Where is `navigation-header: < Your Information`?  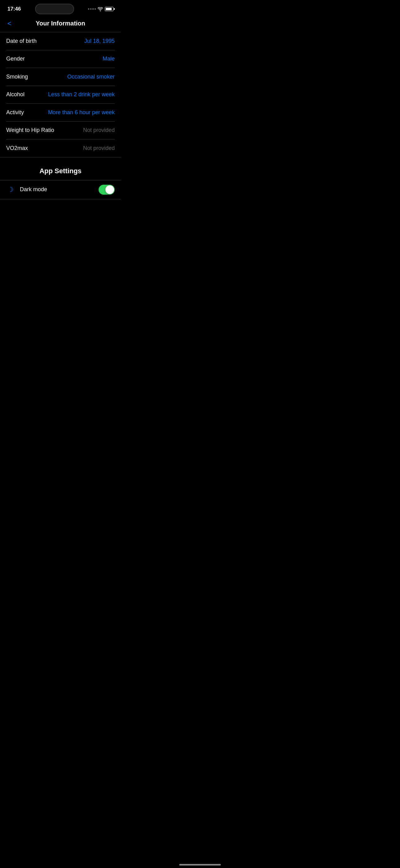
navigation-header: < Your Information is located at coordinates (61, 24).